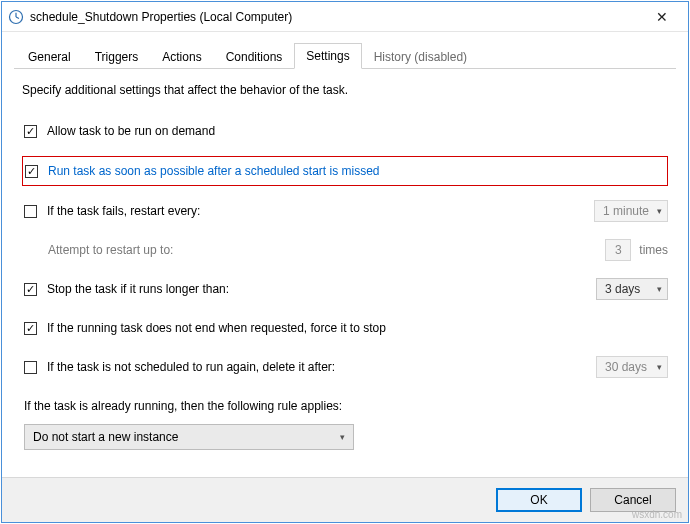 Image resolution: width=690 pixels, height=524 pixels. I want to click on label-stop-if-longer: Stop the task if it runs longer than:, so click(138, 289).